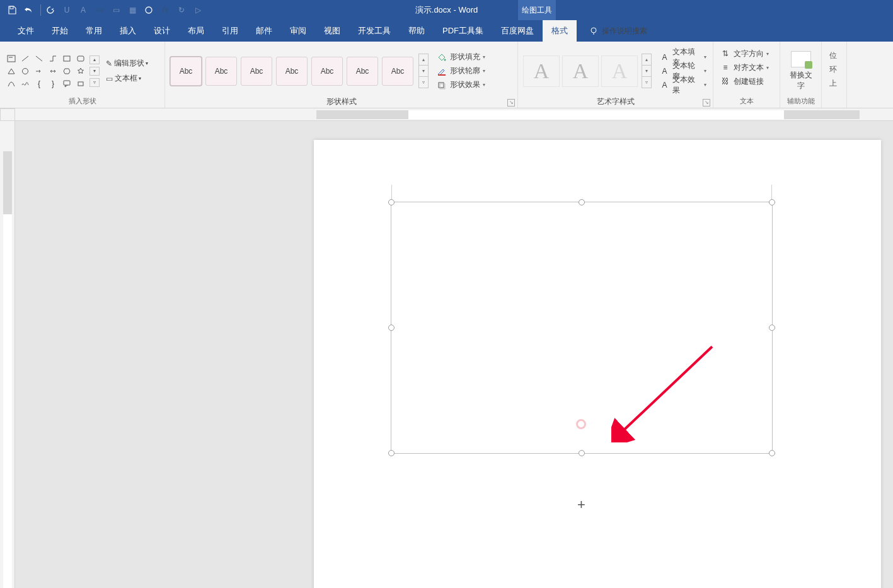  Describe the element at coordinates (95, 71) in the screenshot. I see `gallery-scroll: ▴▾▿` at that location.